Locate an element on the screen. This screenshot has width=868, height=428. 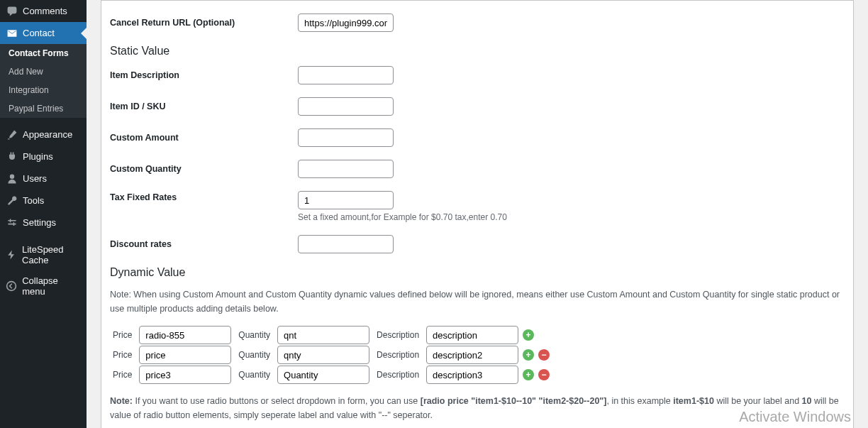
sidebar-item-settings: Settings is located at coordinates (43, 223).